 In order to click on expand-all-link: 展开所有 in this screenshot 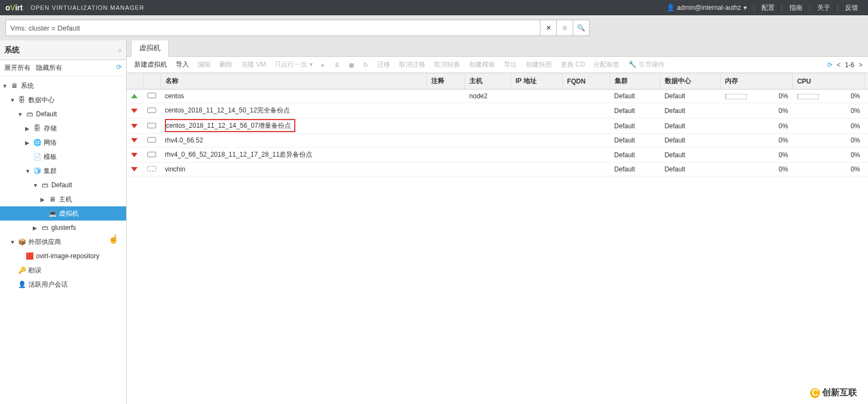, I will do `click(17, 68)`.